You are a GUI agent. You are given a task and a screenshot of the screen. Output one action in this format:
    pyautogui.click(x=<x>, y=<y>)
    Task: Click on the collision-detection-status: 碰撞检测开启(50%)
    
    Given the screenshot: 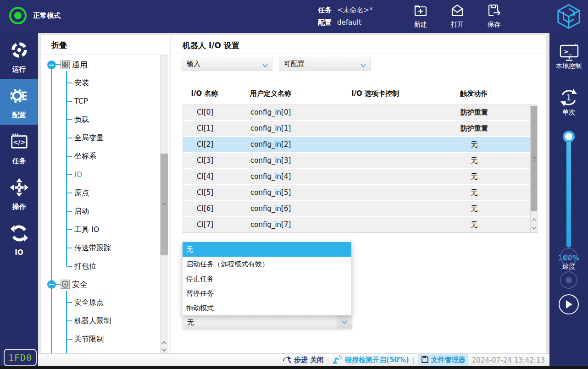 What is the action you would take?
    pyautogui.click(x=371, y=360)
    